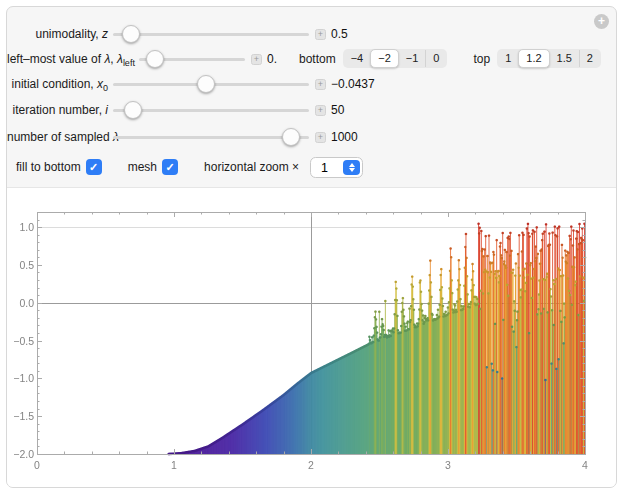 The width and height of the screenshot is (624, 494). Describe the element at coordinates (448, 465) in the screenshot. I see `x-tick-label: 3` at that location.